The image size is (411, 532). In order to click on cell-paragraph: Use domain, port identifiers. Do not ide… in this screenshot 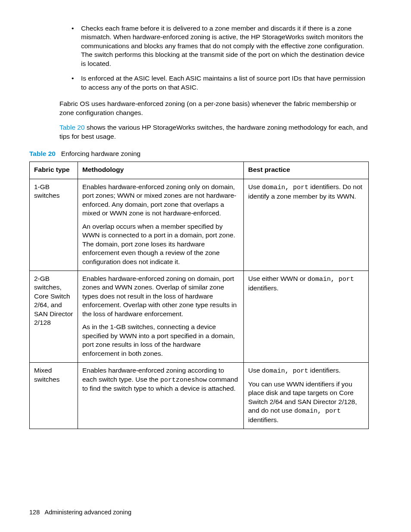, I will do `click(306, 192)`.